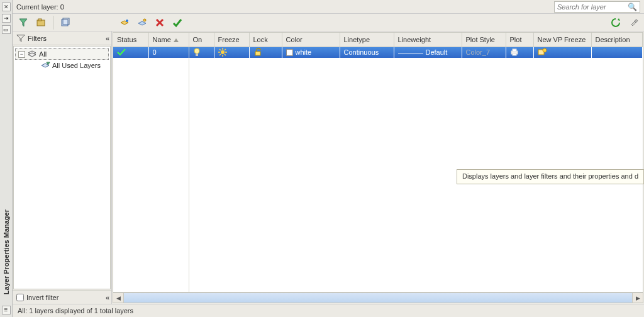 Image resolution: width=644 pixels, height=317 pixels. Describe the element at coordinates (514, 52) in the screenshot. I see `printer-icon` at that location.